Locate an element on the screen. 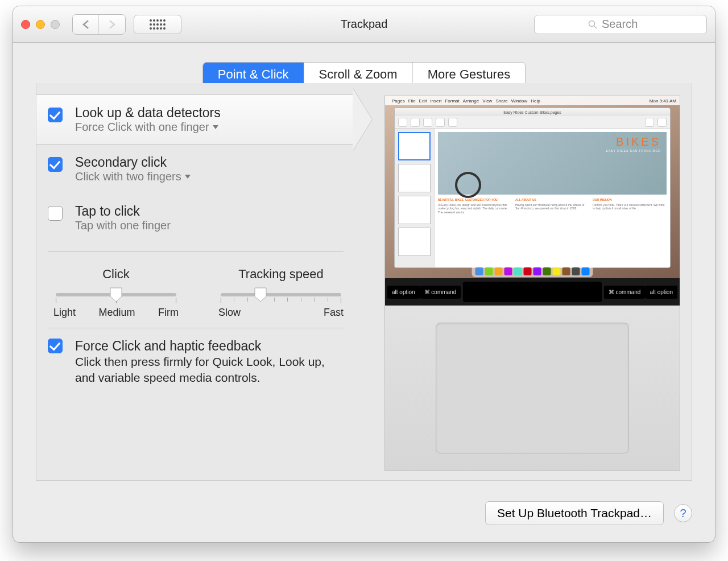 The image size is (728, 561). tab-bar: Point & Click Scroll & Zoom More Gesture… is located at coordinates (364, 65).